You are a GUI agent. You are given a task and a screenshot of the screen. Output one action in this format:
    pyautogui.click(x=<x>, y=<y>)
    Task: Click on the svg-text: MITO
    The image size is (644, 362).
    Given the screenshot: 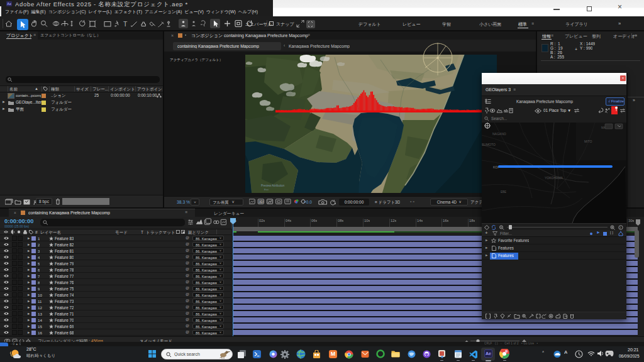 What is the action you would take?
    pyautogui.click(x=589, y=141)
    